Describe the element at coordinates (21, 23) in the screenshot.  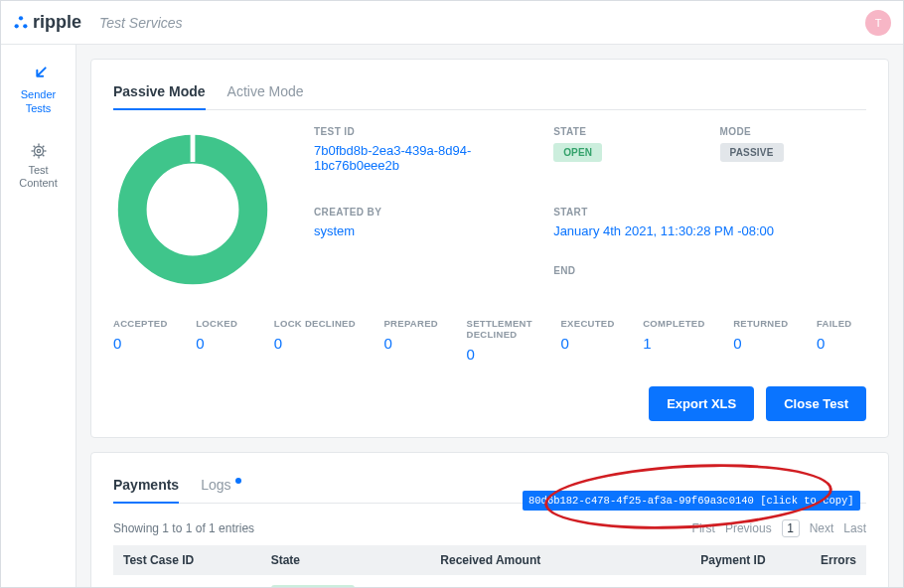
I see `ripple-icon` at that location.